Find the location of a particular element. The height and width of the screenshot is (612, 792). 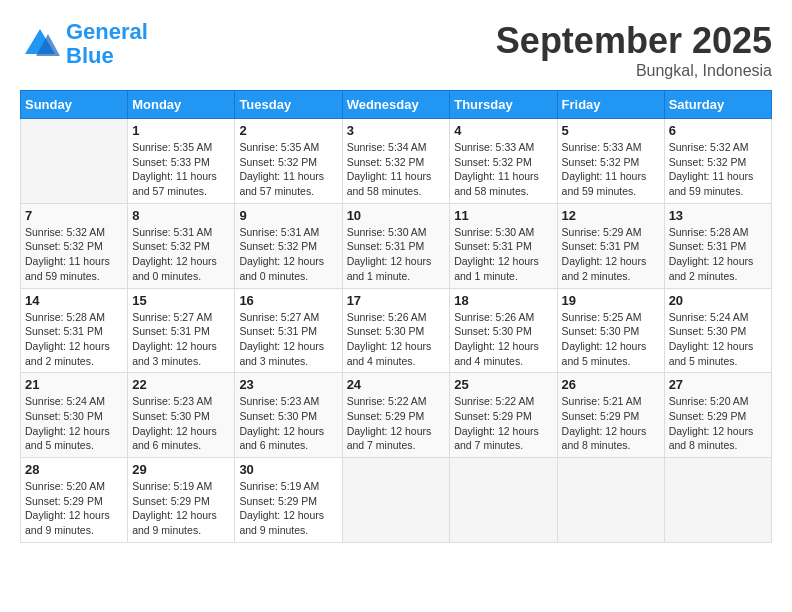

calendar-cell: 11Sunrise: 5:30 AM Sunset: 5:31 PM Dayli… is located at coordinates (504, 246).